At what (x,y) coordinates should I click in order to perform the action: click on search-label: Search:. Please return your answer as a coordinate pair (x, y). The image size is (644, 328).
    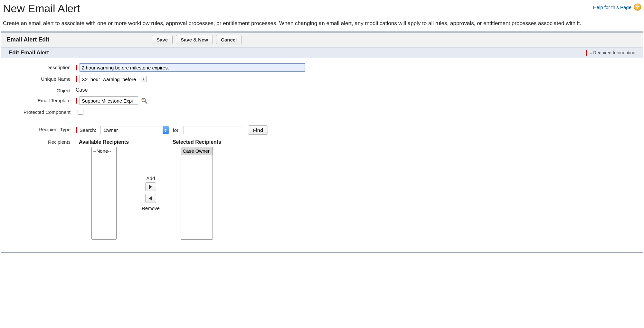
    Looking at the image, I should click on (88, 130).